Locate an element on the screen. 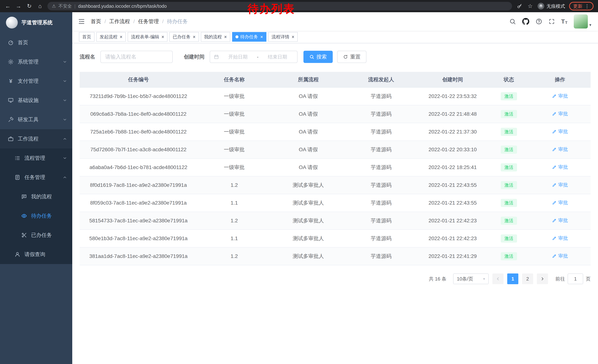 The width and height of the screenshot is (598, 364). prev-page-button is located at coordinates (498, 279).